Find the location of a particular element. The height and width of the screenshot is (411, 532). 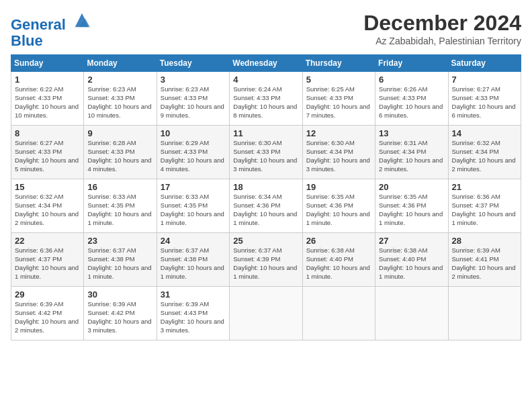

column-header-wednesday: Wednesday is located at coordinates (266, 63).